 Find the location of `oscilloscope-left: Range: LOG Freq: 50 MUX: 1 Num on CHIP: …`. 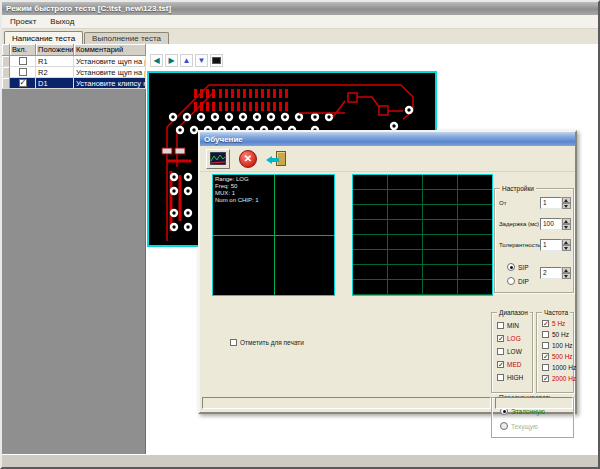

oscilloscope-left: Range: LOG Freq: 50 MUX: 1 Num on CHIP: … is located at coordinates (274, 235).